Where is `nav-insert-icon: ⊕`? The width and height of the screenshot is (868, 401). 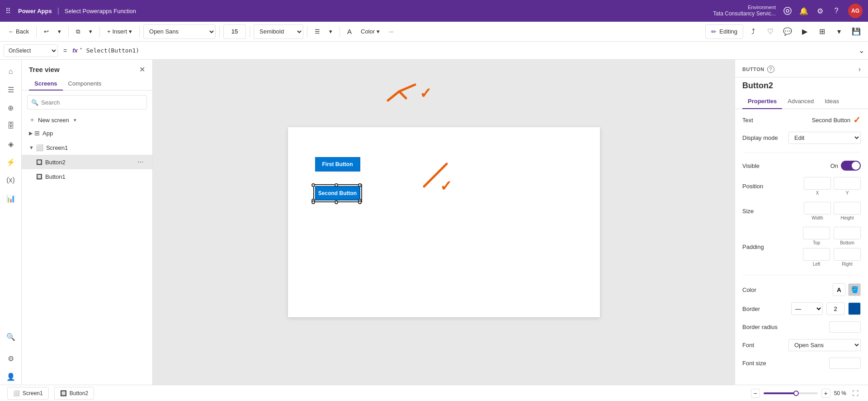
nav-insert-icon: ⊕ is located at coordinates (11, 108).